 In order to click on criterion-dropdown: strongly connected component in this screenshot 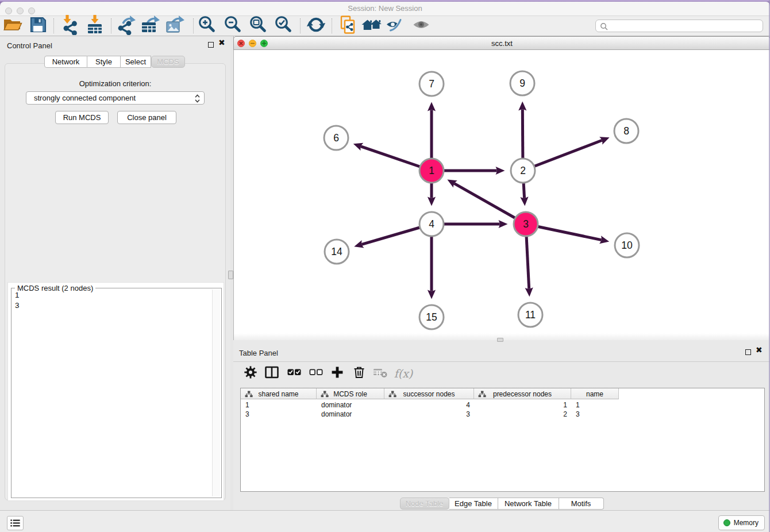, I will do `click(115, 98)`.